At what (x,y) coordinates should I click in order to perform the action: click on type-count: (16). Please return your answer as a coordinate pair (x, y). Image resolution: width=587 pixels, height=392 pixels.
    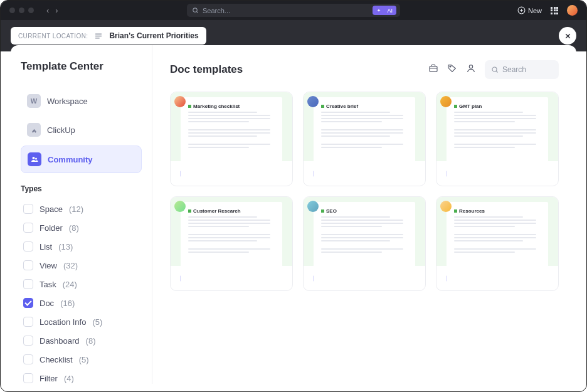
    Looking at the image, I should click on (68, 304).